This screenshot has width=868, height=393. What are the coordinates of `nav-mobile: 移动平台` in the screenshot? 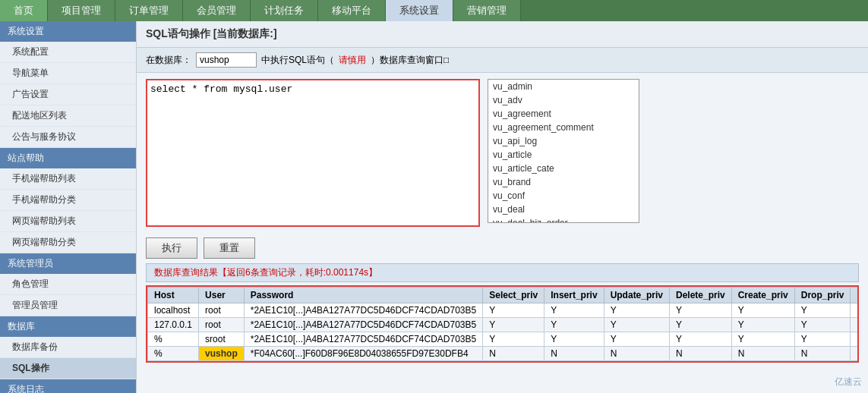 It's located at (352, 11).